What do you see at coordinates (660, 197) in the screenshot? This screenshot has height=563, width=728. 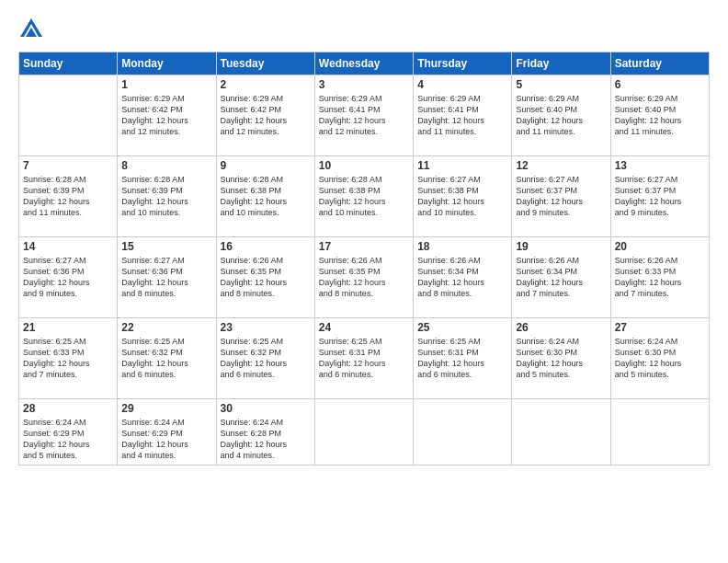 I see `day-cell-13: 13Sunrise: 6:27 AM Sunset: 6:37 PM Dayli…` at bounding box center [660, 197].